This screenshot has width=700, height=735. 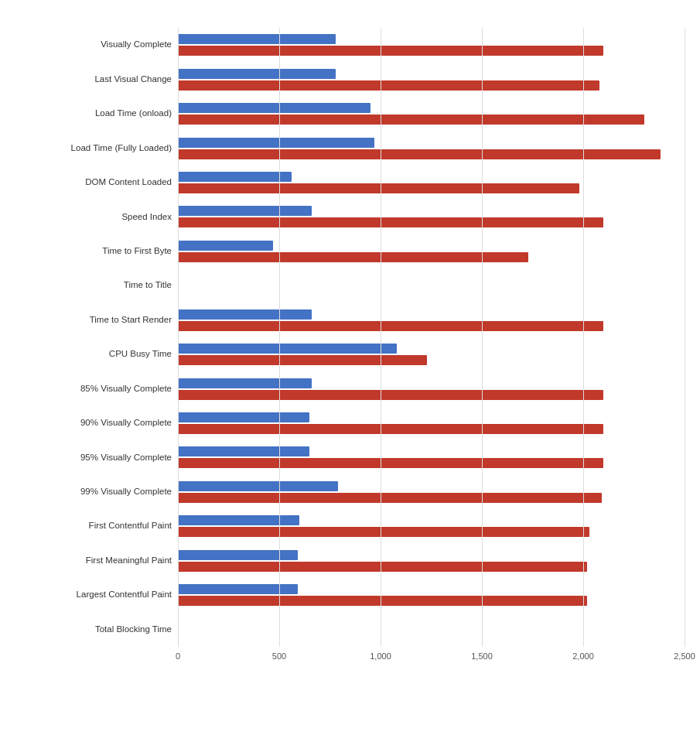 What do you see at coordinates (583, 656) in the screenshot?
I see `x-tick-label: 2,000` at bounding box center [583, 656].